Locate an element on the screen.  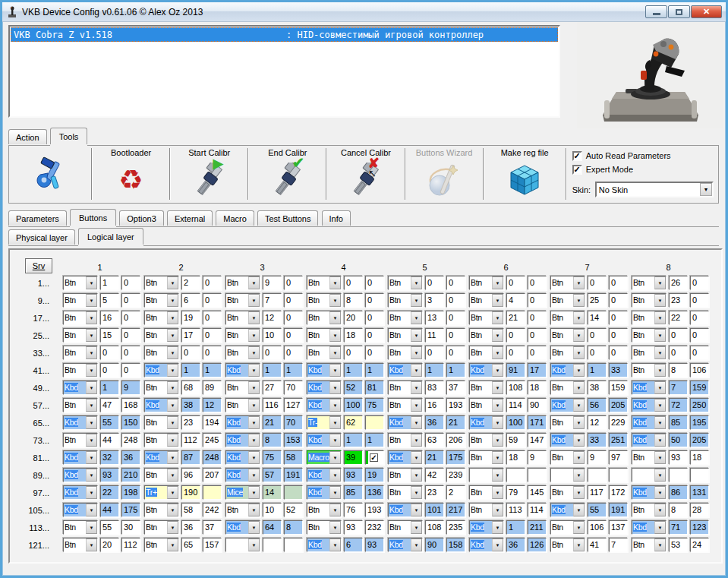
value2-field: 195 is located at coordinates (700, 422).